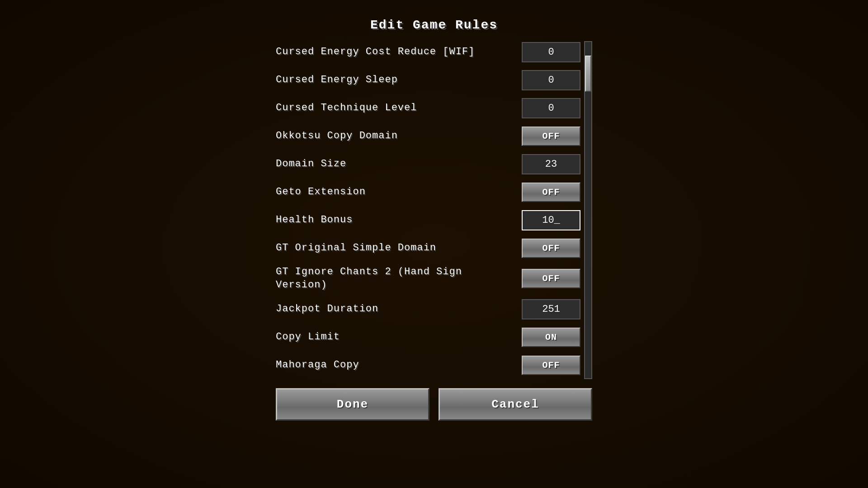 The height and width of the screenshot is (488, 868). Describe the element at coordinates (428, 164) in the screenshot. I see `rule-row-domain-size: Domain Size` at that location.